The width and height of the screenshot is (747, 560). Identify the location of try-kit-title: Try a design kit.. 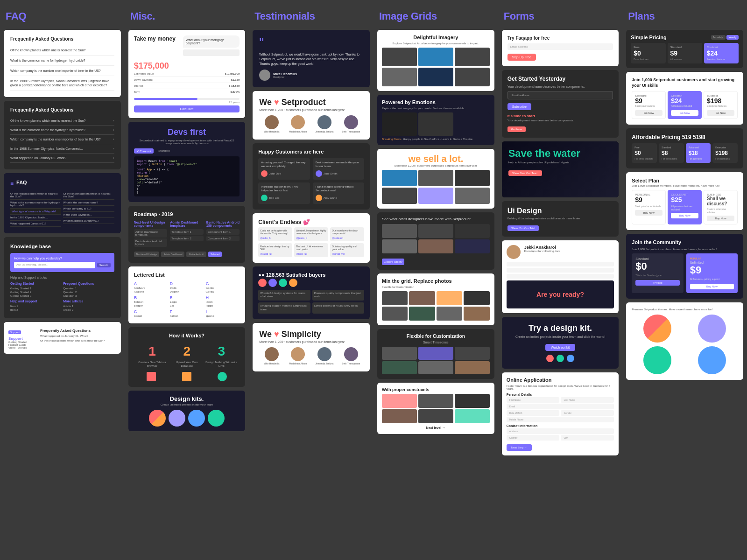
(560, 329).